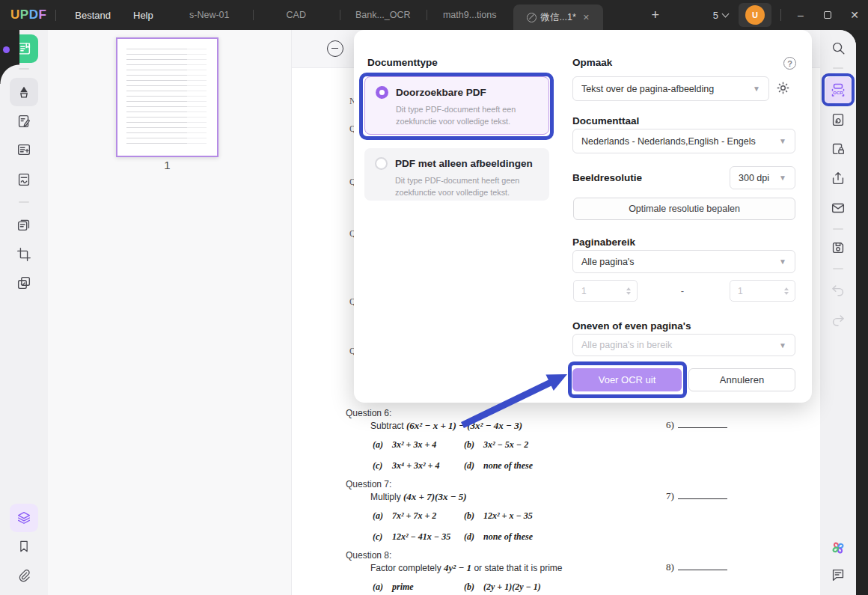 The width and height of the screenshot is (868, 595). Describe the element at coordinates (558, 17) in the screenshot. I see `tab-wechat: 微信...1*✕` at that location.